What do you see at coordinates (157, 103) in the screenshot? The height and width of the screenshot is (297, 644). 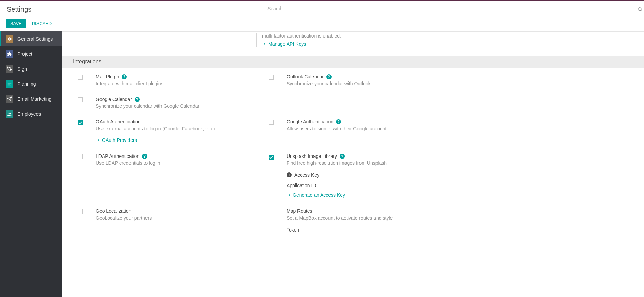 I see `setting-google-calendar: Google Calendar ? Synchronize your calen…` at bounding box center [157, 103].